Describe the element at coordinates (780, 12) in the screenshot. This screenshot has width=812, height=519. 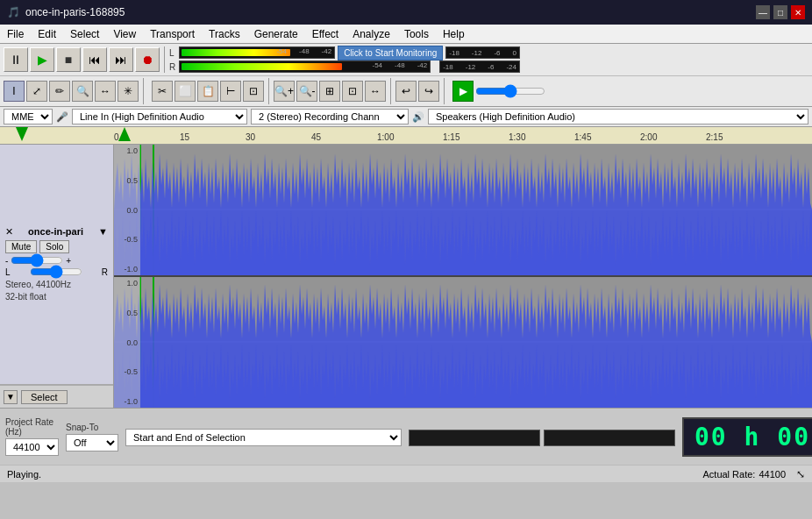
I see `maximize-button: □` at that location.